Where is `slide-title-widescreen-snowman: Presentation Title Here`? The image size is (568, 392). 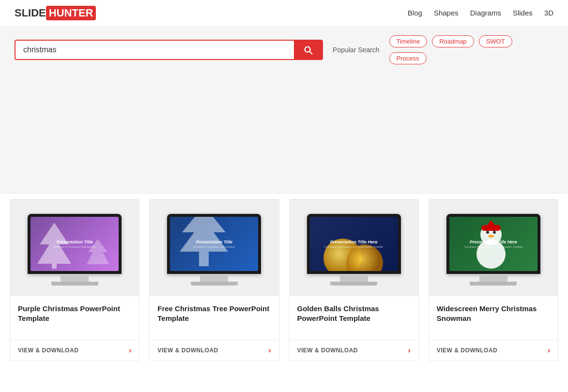
slide-title-widescreen-snowman: Presentation Title Here is located at coordinates (493, 242).